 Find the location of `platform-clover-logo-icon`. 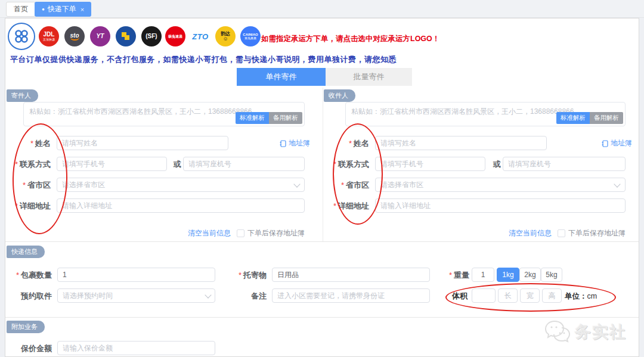

platform-clover-logo-icon is located at coordinates (21, 36).